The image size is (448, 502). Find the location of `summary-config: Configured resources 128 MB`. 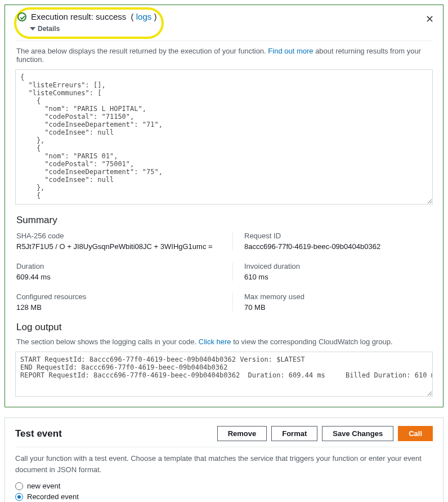

summary-config: Configured resources 128 MB is located at coordinates (116, 302).